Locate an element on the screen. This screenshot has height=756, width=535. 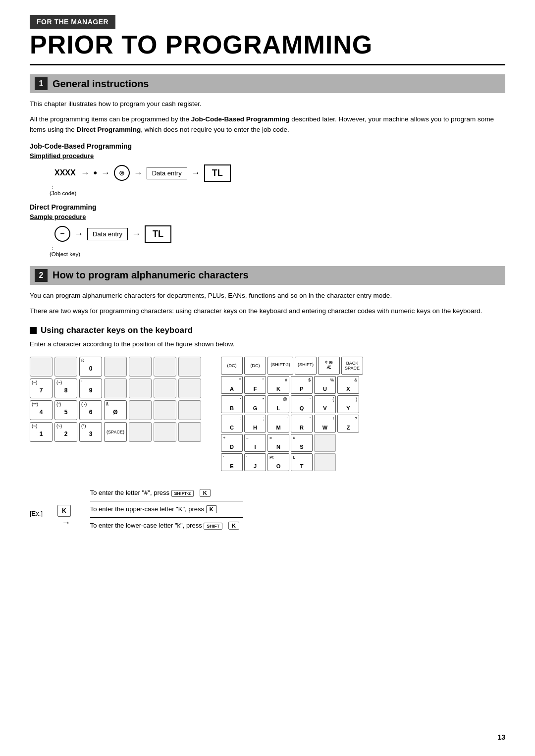
manager-badge: FOR THE MANAGER is located at coordinates (72, 22).